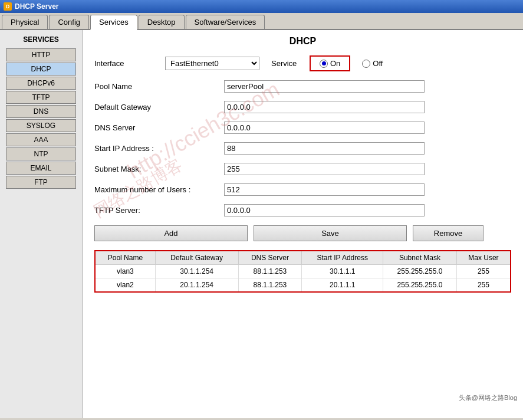 This screenshot has height=420, width=523. What do you see at coordinates (483, 286) in the screenshot?
I see `row2-max-user: 255` at bounding box center [483, 286].